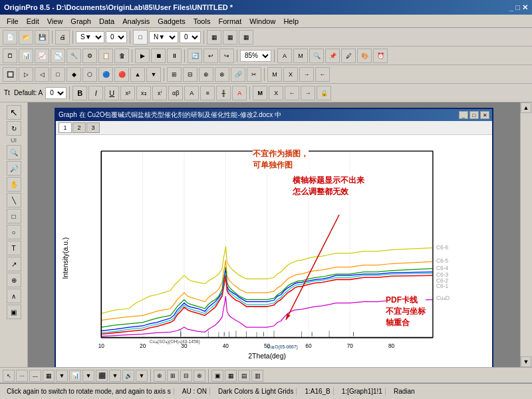 The image size is (532, 399). Describe the element at coordinates (122, 74) in the screenshot. I see `tb3-8: 🔴` at that location.